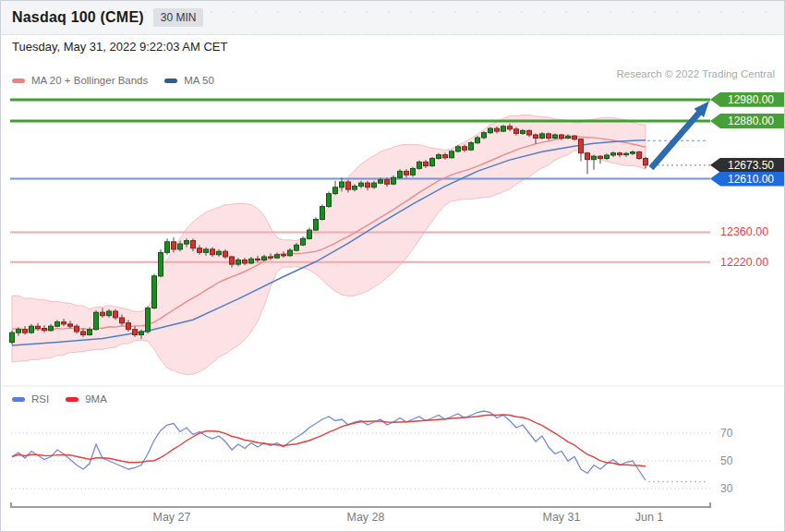  I want to click on rsi-legend-item: 9MA, so click(87, 399).